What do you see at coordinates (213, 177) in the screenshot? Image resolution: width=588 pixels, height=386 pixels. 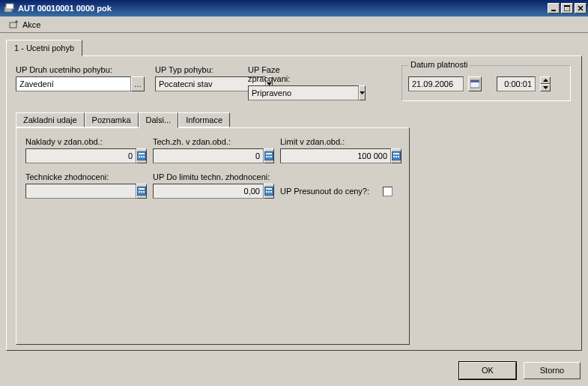 I see `label-dolimitu: UP Do limitu techn. zhodnoceni:` at bounding box center [213, 177].